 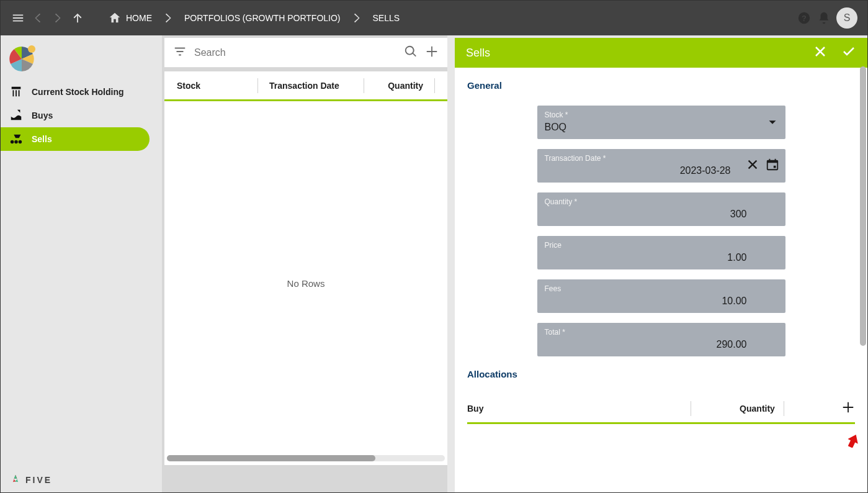 I want to click on field-stock: Stock * BOQ, so click(x=661, y=122).